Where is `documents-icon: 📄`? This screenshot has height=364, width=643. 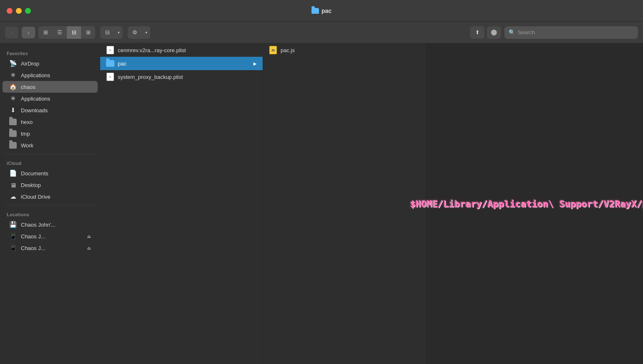 documents-icon: 📄 is located at coordinates (13, 173).